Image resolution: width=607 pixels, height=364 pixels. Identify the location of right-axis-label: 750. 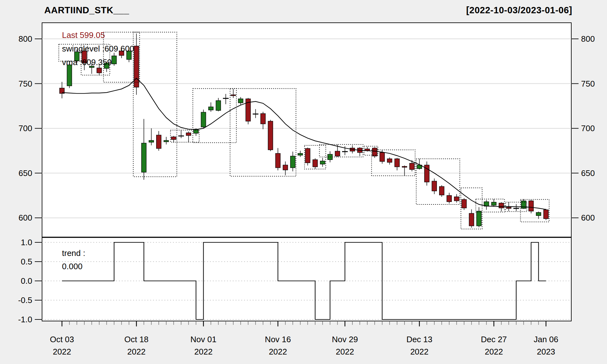
(588, 84).